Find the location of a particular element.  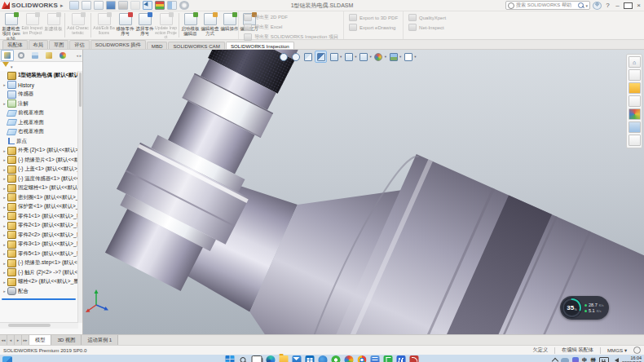

green-s-app-icon is located at coordinates (388, 359).